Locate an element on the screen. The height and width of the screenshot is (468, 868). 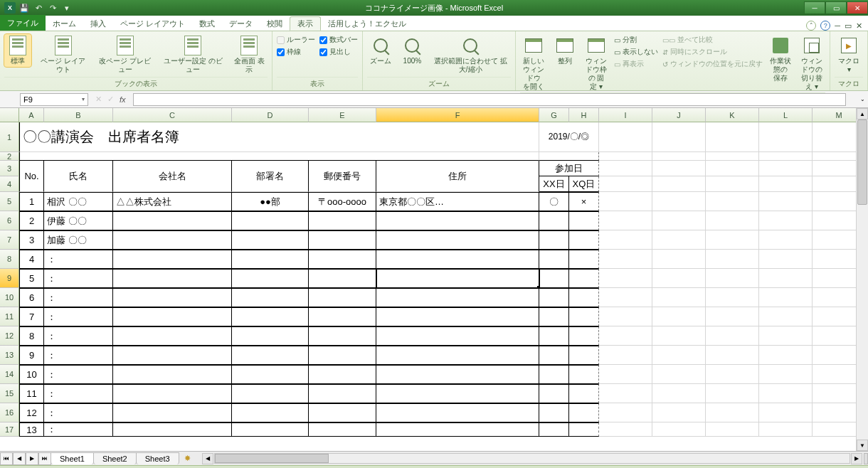
formula-input is located at coordinates (489, 100).